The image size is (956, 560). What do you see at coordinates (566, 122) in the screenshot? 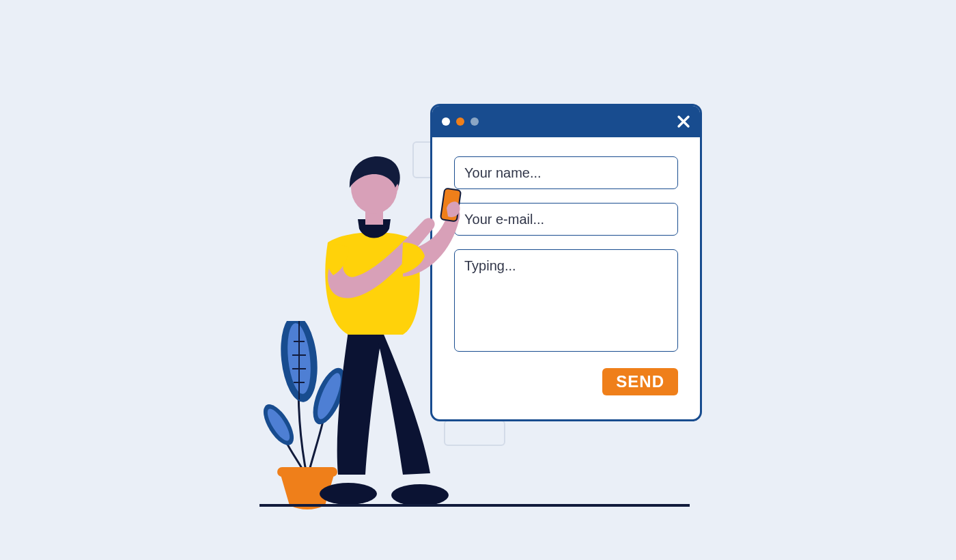
I see `window-titlebar` at bounding box center [566, 122].